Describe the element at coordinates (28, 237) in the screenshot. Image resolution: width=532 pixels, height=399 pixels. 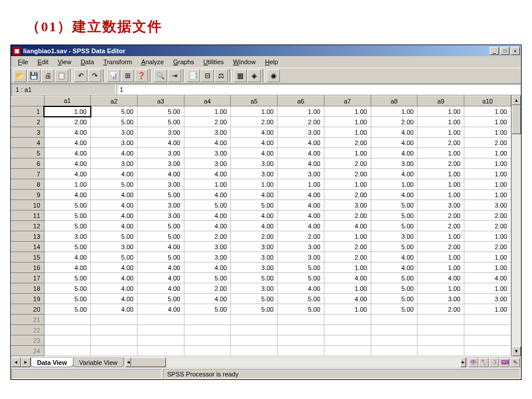
I see `row-header: 13` at that location.